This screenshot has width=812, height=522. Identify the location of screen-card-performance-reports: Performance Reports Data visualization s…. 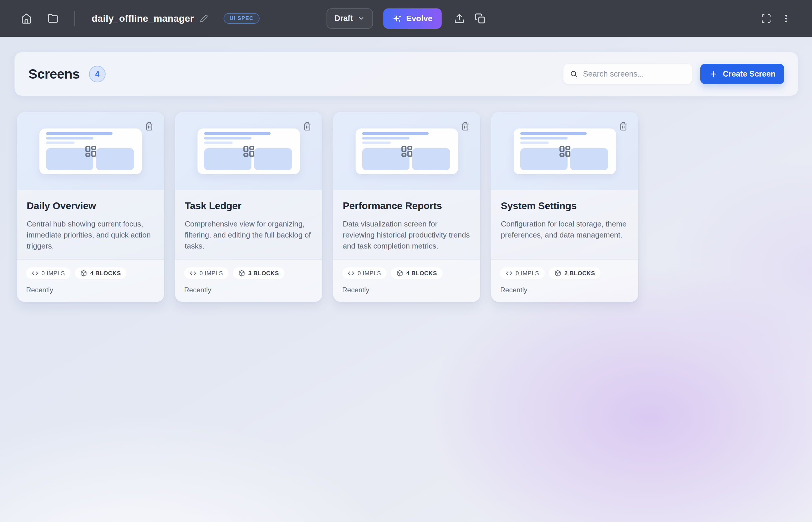
(407, 207).